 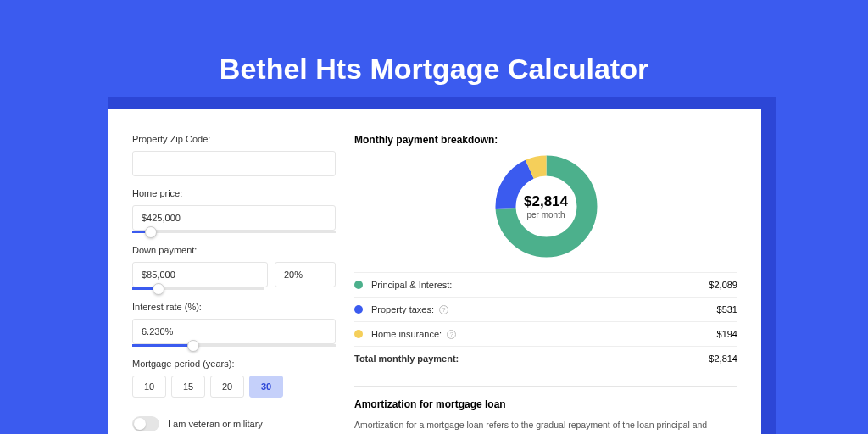 What do you see at coordinates (544, 309) in the screenshot?
I see `legend-label-tax: Property taxes:?` at bounding box center [544, 309].